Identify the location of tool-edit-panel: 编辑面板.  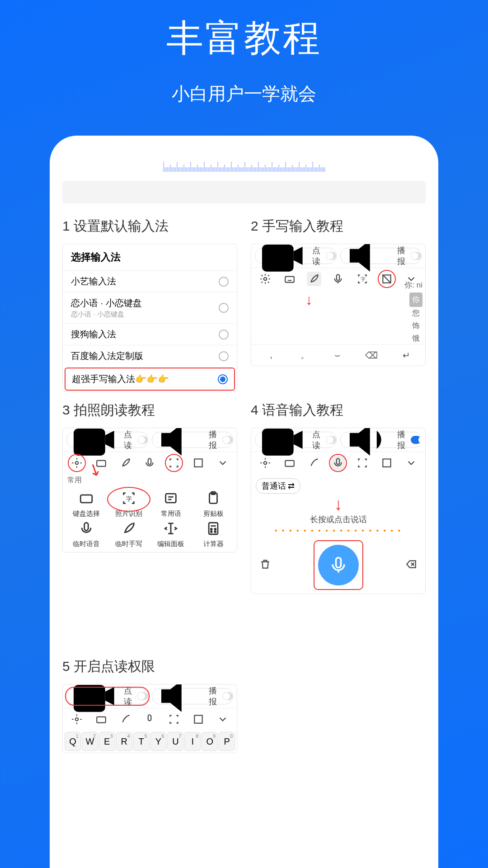
(171, 534).